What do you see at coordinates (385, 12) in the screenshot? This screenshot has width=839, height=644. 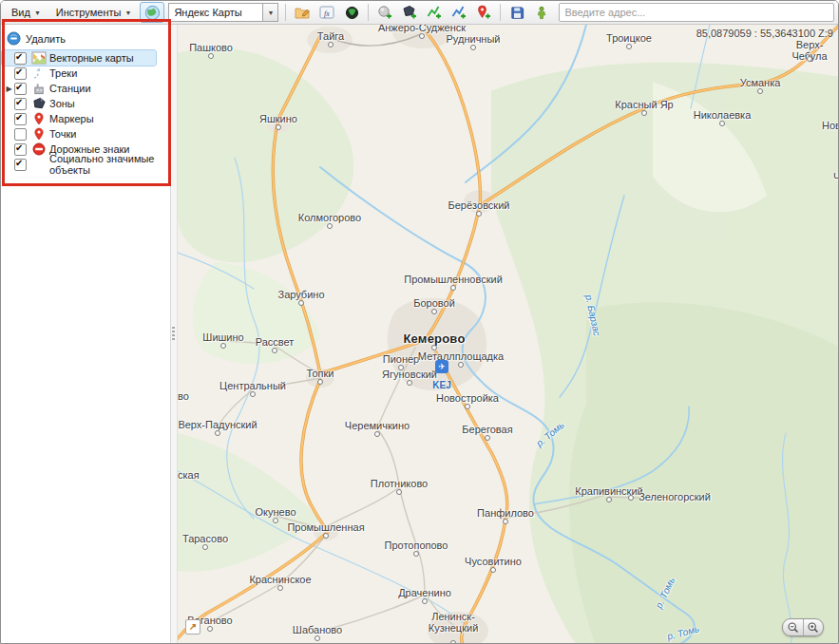 I see `add-sphere-button` at bounding box center [385, 12].